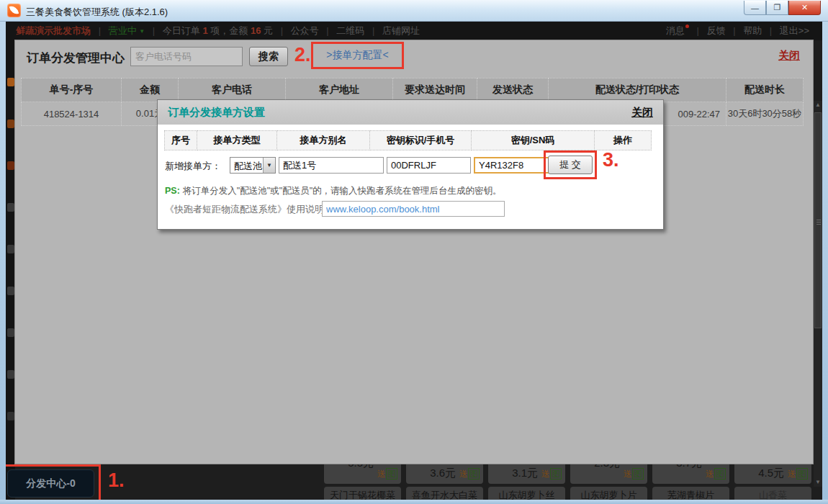 The height and width of the screenshot is (504, 828). Describe the element at coordinates (818, 294) in the screenshot. I see `background-scrollbar: ▲ ▼` at that location.